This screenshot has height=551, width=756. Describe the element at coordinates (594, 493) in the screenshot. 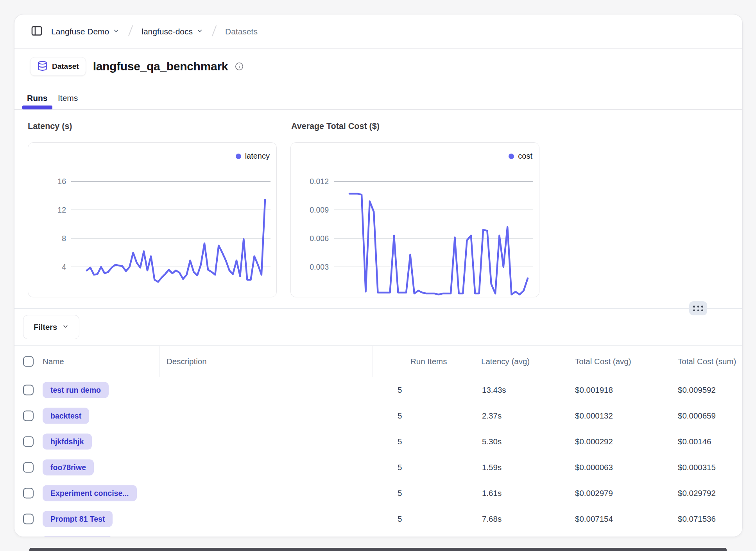

I see `total-cost-avg-cell: $0.002979` at that location.